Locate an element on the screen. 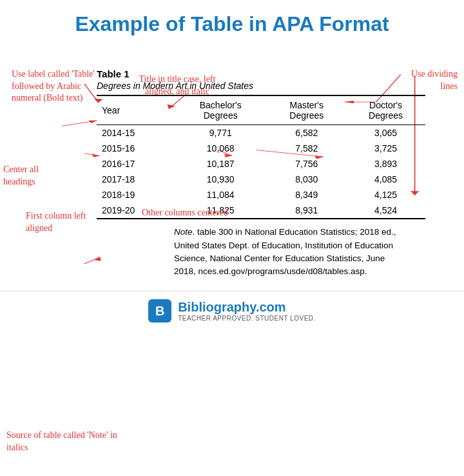 This screenshot has width=464, height=476. annotation-first-col: First column left aligned is located at coordinates (68, 222).